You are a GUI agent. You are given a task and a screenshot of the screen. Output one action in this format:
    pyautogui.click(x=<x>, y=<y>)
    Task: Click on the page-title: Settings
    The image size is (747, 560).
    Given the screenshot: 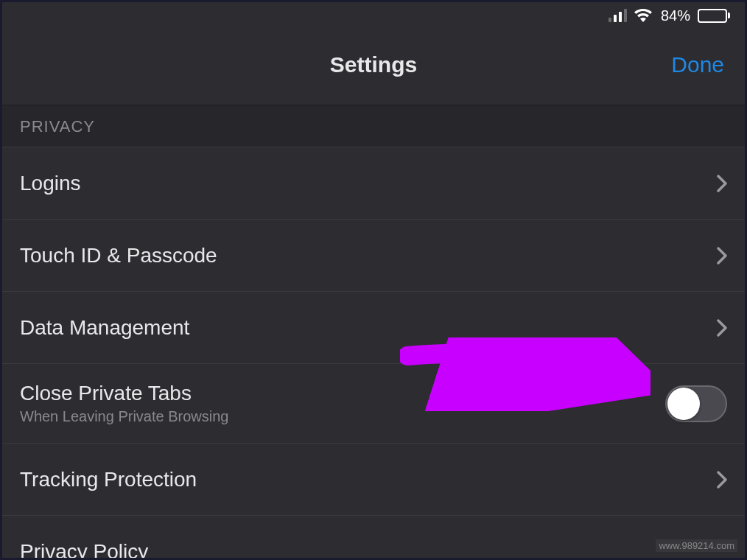 What is the action you would take?
    pyautogui.click(x=374, y=65)
    